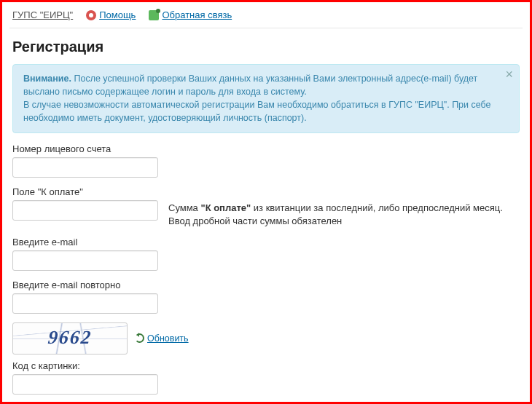  Describe the element at coordinates (70, 338) in the screenshot. I see `captcha-image: 9662` at that location.